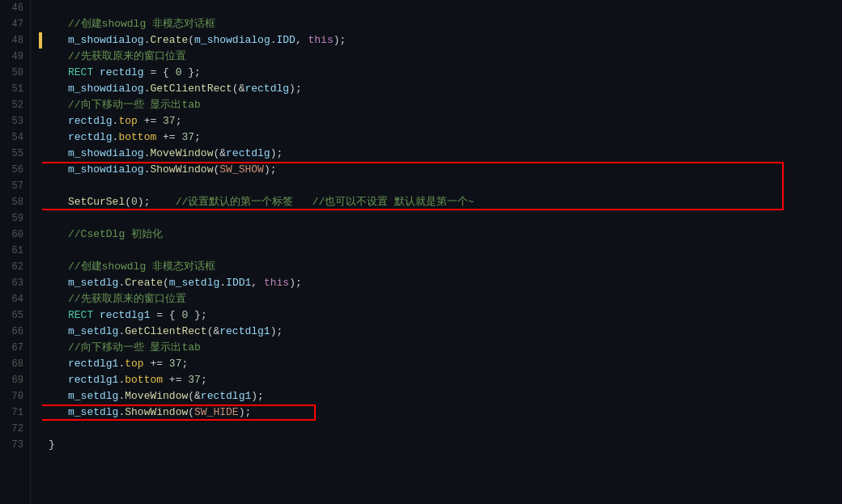 The height and width of the screenshot is (504, 842). Describe the element at coordinates (445, 235) in the screenshot. I see `code-line: //CsetDlg 初始化` at that location.